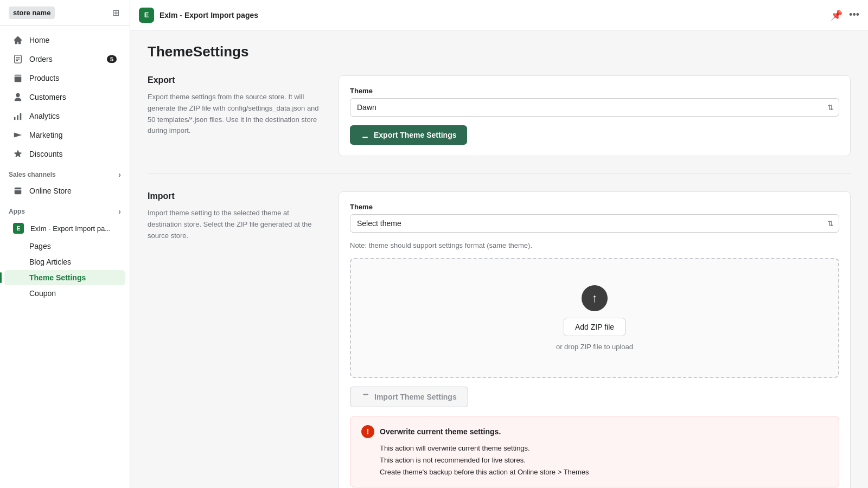  I want to click on topbar-right: 📌 •••, so click(845, 15).